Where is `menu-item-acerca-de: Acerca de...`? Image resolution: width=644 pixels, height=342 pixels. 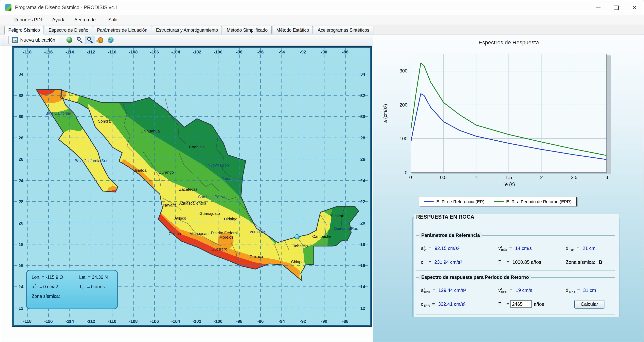
menu-item-acerca-de: Acerca de... is located at coordinates (87, 20).